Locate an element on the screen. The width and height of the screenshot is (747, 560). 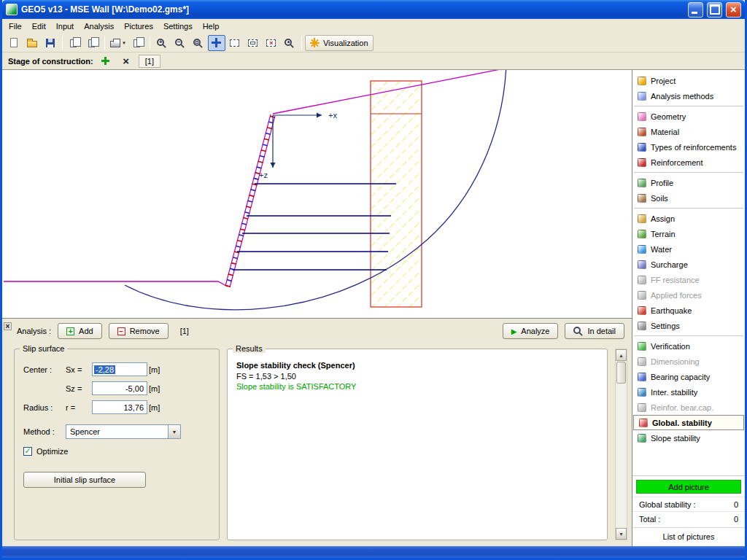
menu-input: Input is located at coordinates (65, 26).